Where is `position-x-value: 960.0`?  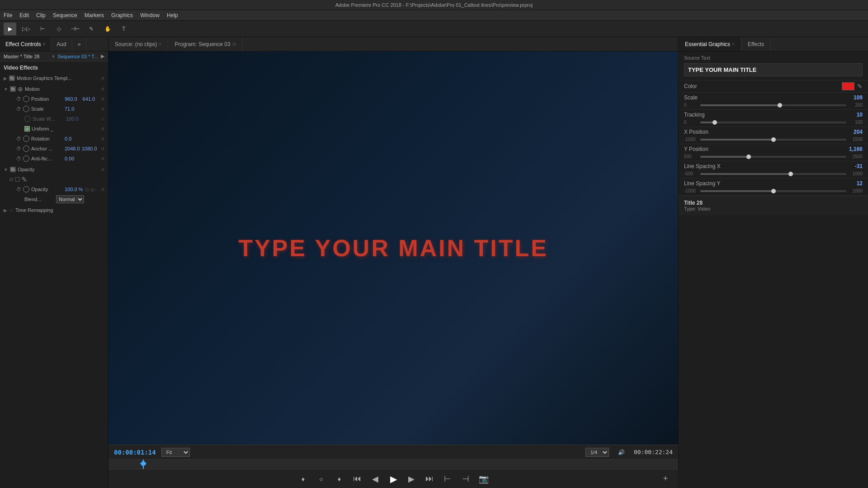
position-x-value: 960.0 is located at coordinates (71, 99).